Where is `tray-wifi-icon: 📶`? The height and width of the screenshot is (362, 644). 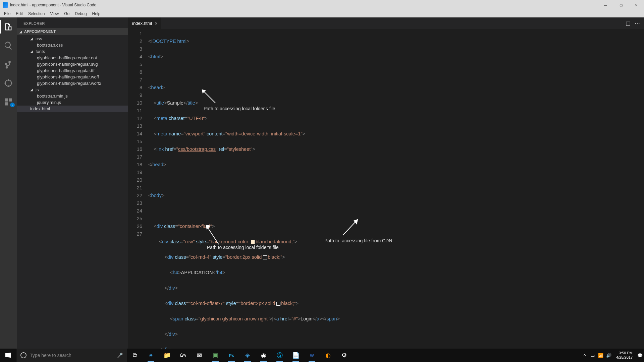
tray-wifi-icon: 📶 is located at coordinates (601, 355).